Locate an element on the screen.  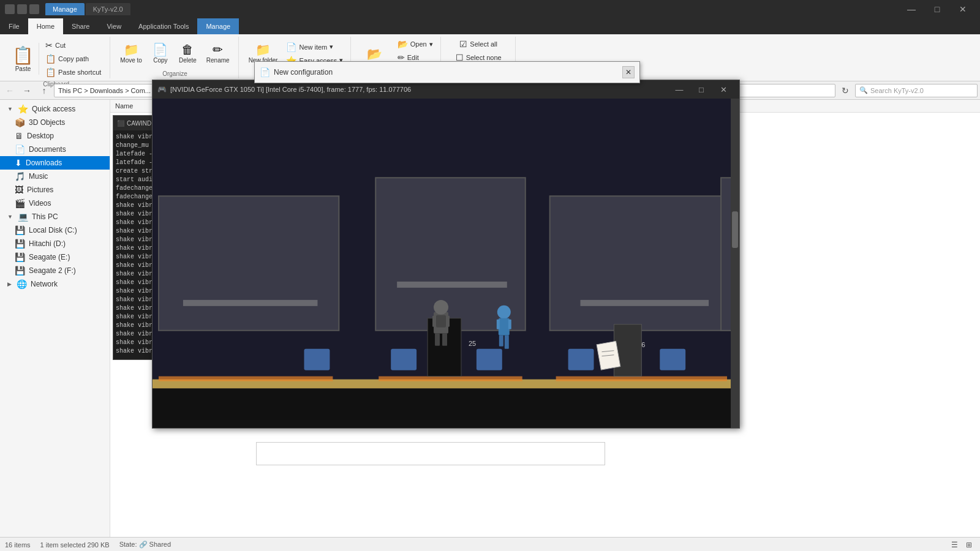
sidebar-item-desktop: 🖥 Desktop is located at coordinates (55, 136).